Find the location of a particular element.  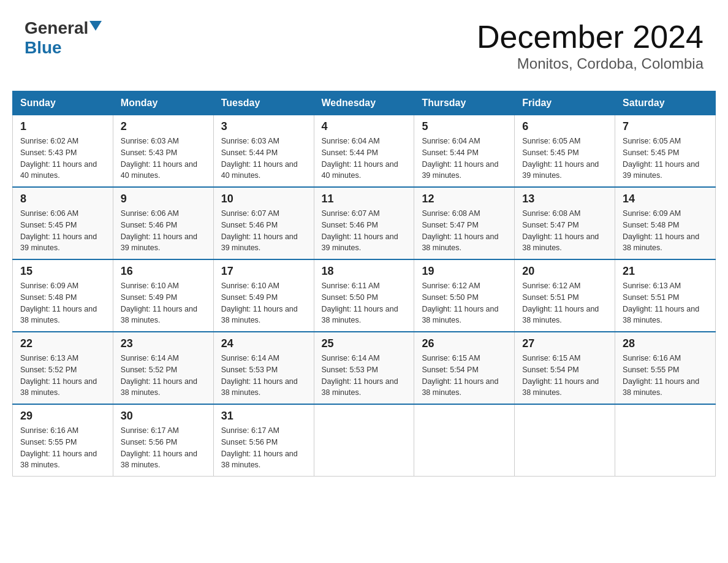

col-header-sunday: Sunday is located at coordinates (63, 103).